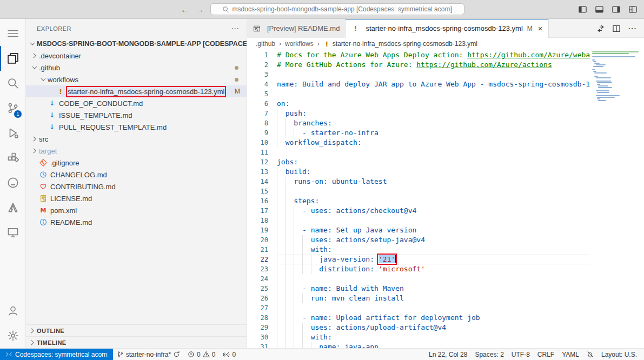 The width and height of the screenshot is (644, 360). I want to click on code-line-4: 4name: Build and deploy JAR app to Azure…, so click(419, 84).